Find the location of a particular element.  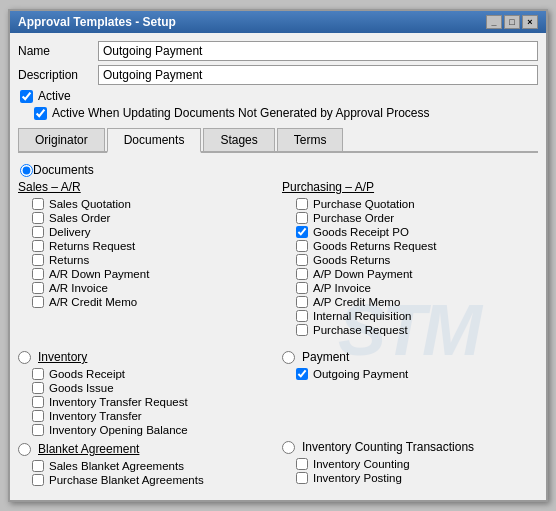

goods-receipt-po-checkbox is located at coordinates (302, 232).